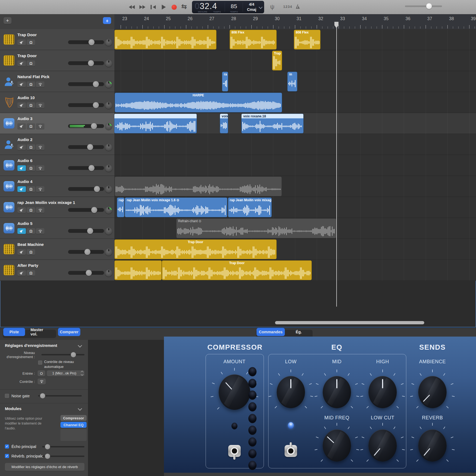 The width and height of the screenshot is (476, 476). What do you see at coordinates (66, 373) in the screenshot?
I see `input-source-dropdown: 1 (Micr...ok Pro)` at bounding box center [66, 373].